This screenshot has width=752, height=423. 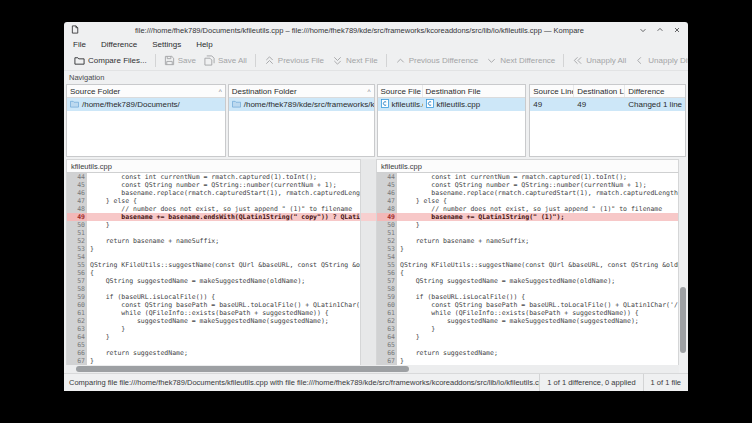 What do you see at coordinates (452, 104) in the screenshot?
I see `files-row: kfileutils.c... kfileutils.cpp` at bounding box center [452, 104].